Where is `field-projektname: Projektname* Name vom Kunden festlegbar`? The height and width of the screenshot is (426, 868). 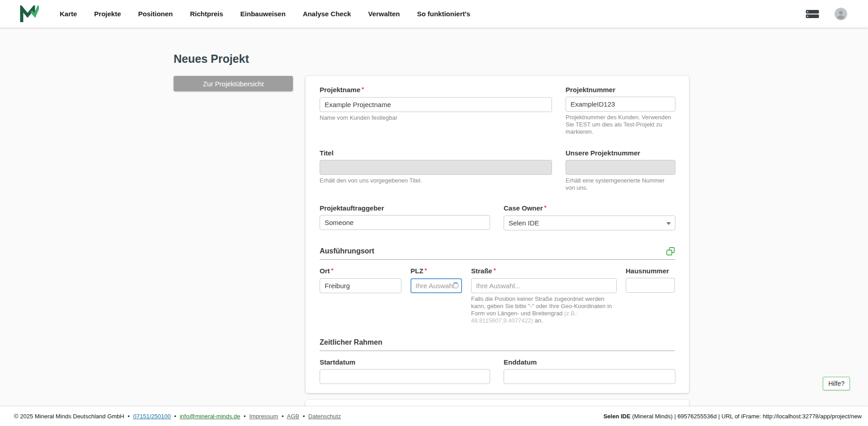
field-projektname: Projektname* Name vom Kunden festlegbar is located at coordinates (436, 111).